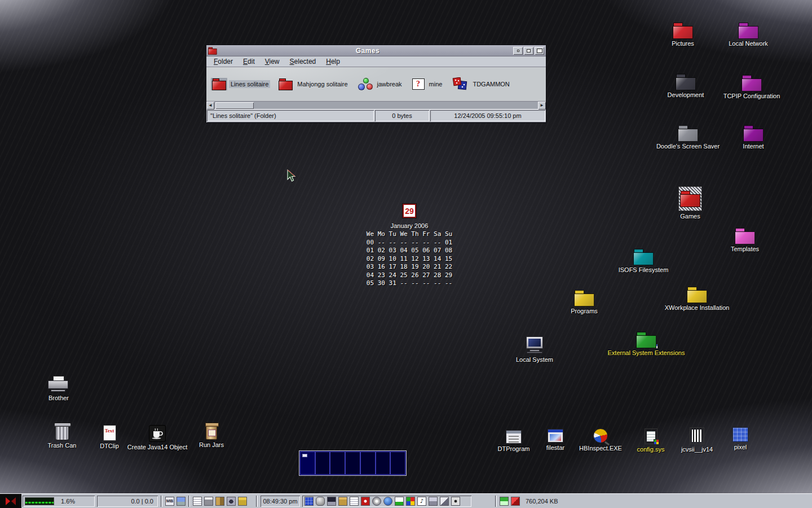 The image size is (812, 508). I want to click on xpager-widget, so click(353, 463).